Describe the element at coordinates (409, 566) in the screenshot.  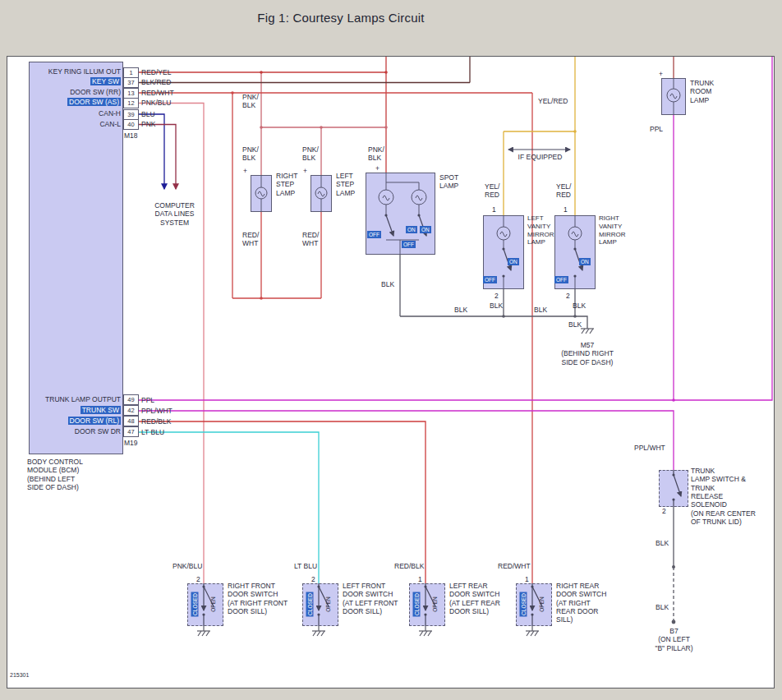
I see `wire-label-red-blk-bottom: RED/BLK` at that location.